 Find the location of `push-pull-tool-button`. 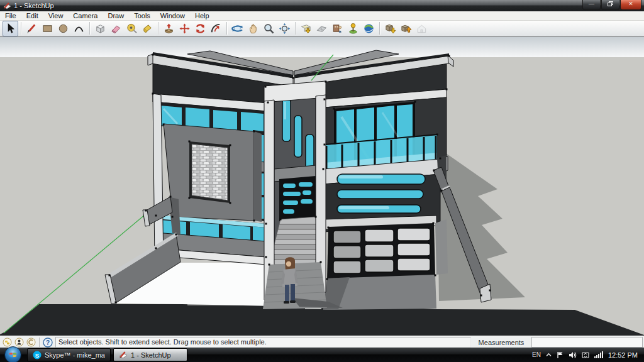

push-pull-tool-button is located at coordinates (169, 29).